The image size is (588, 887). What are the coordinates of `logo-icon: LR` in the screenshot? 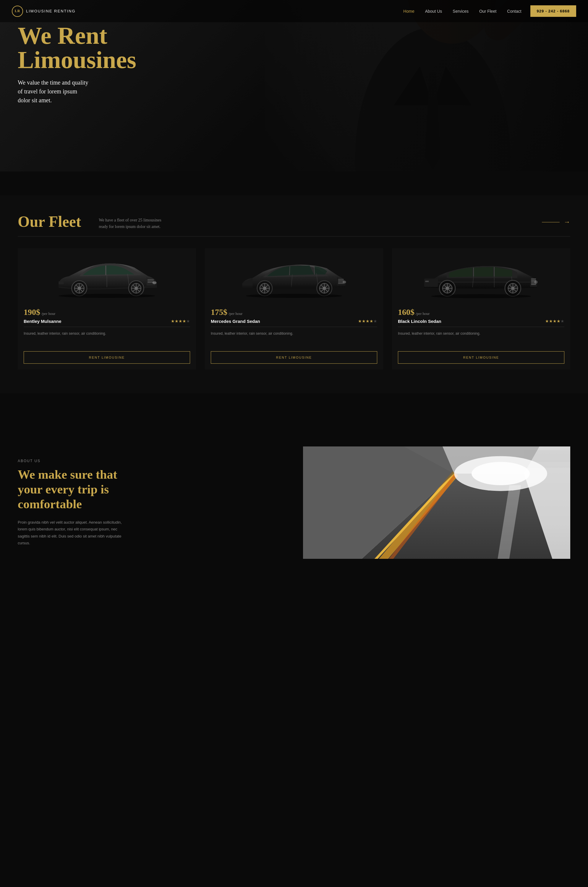 It's located at (17, 11).